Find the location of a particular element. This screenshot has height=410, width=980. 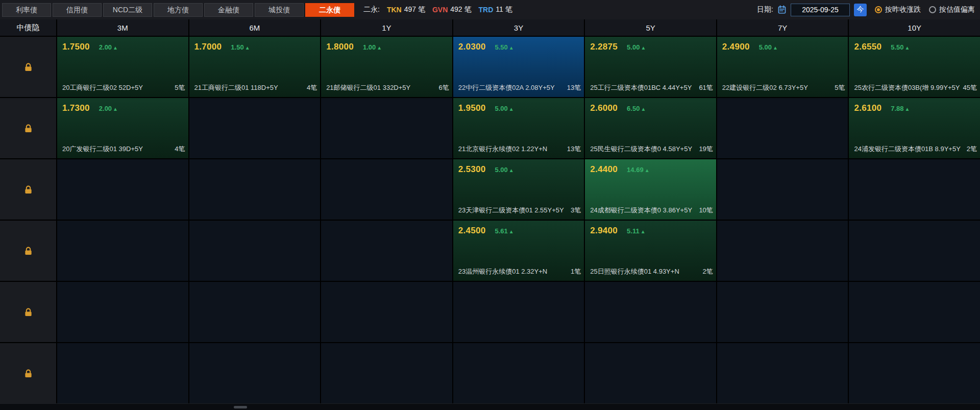

bond-yield: 2.0300 is located at coordinates (472, 47).